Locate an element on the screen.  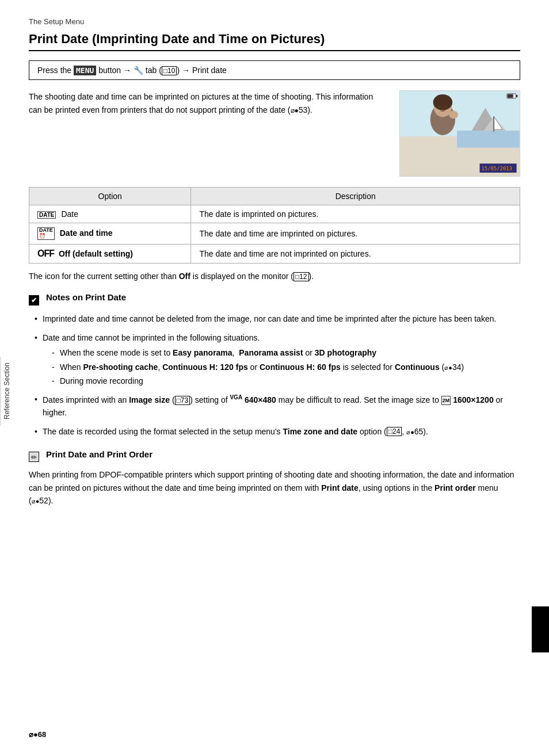
menu-path-prefix: Press the is located at coordinates (54, 70).